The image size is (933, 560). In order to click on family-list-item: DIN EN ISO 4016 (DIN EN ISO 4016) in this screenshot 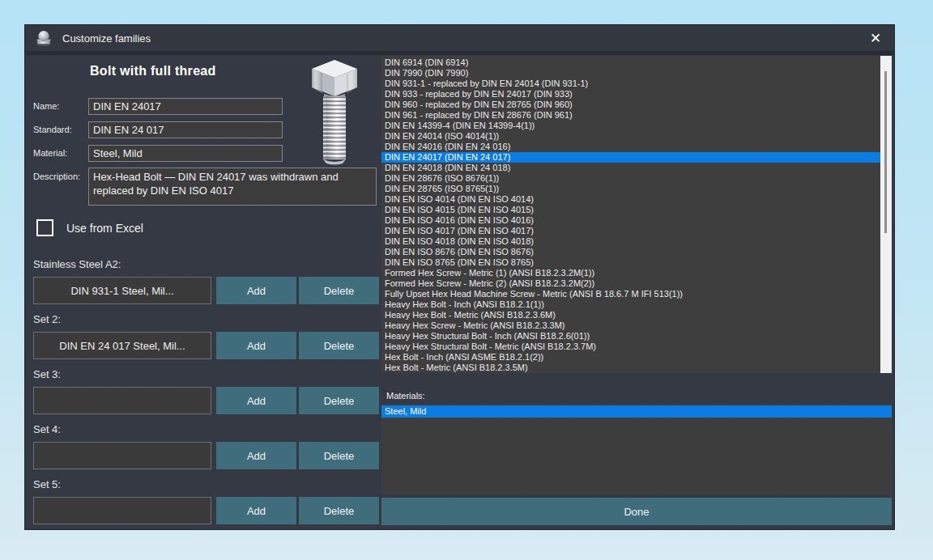, I will do `click(631, 220)`.